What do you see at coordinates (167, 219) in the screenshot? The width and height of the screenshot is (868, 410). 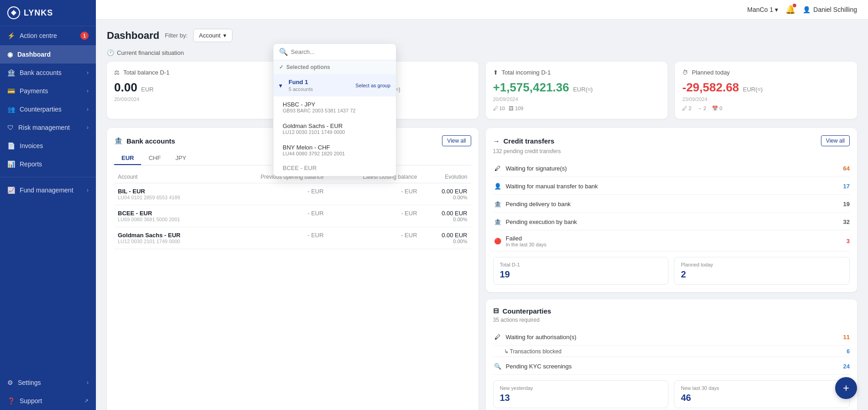 I see `account-iban: LU69 0080 3681 5000 2001` at bounding box center [167, 219].